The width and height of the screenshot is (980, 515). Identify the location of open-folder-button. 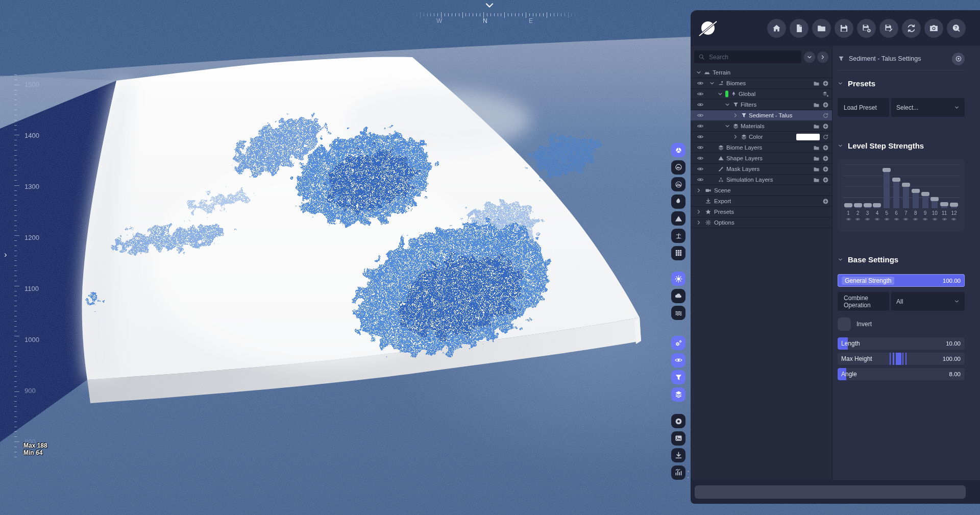
(822, 29).